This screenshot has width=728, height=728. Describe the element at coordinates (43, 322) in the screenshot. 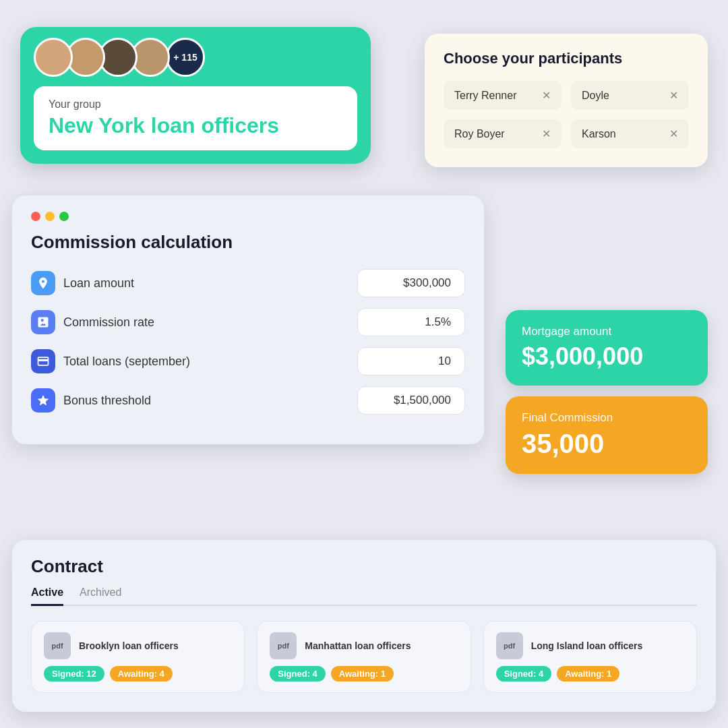

I see `percent-icon` at that location.